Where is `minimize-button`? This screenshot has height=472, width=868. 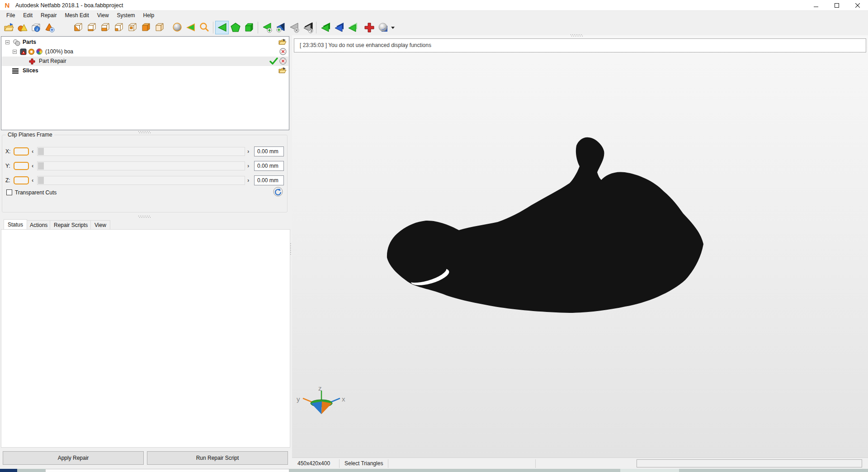
minimize-button is located at coordinates (816, 5).